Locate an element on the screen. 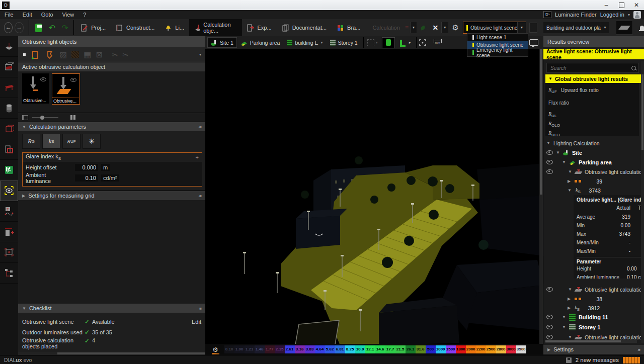 The width and height of the screenshot is (644, 364). polygon-object-icon is located at coordinates (50, 55).